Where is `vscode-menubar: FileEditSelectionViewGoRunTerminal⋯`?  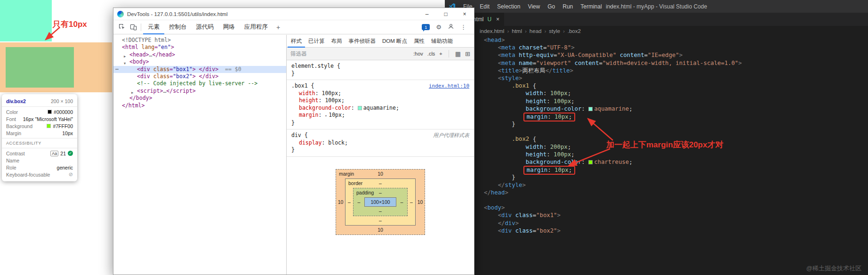 vscode-menubar: FileEditSelectionViewGoRunTerminal⋯ is located at coordinates (539, 7).